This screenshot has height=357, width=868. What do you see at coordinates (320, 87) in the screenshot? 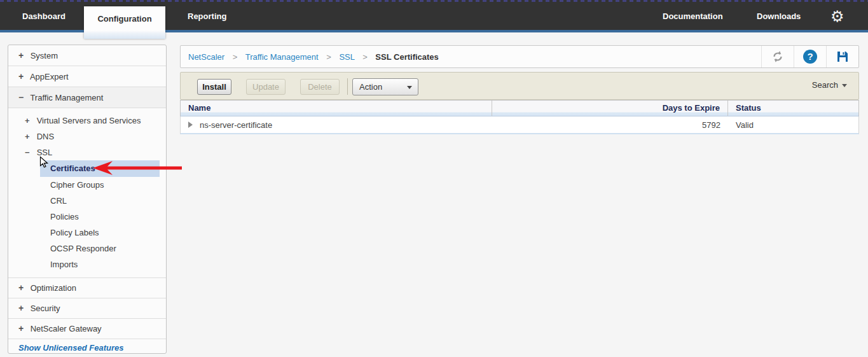
I see `delete-button: Delete` at bounding box center [320, 87].